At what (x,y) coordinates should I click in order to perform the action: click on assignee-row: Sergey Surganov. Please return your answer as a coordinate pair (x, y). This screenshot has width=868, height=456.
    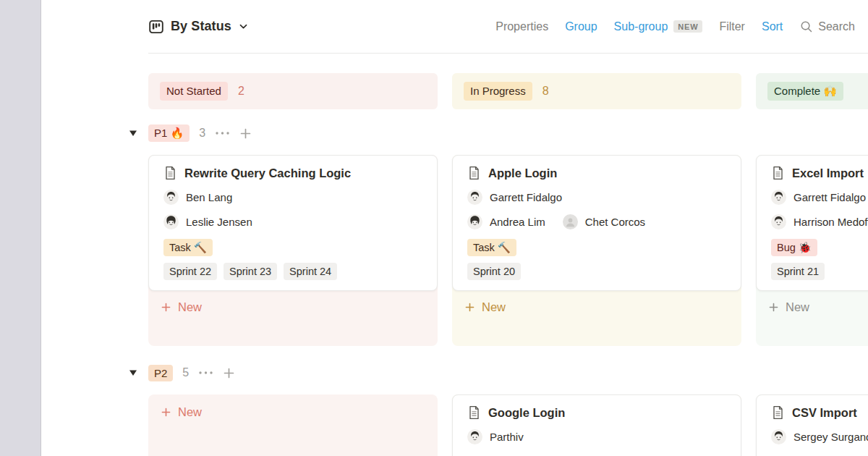
    Looking at the image, I should click on (820, 437).